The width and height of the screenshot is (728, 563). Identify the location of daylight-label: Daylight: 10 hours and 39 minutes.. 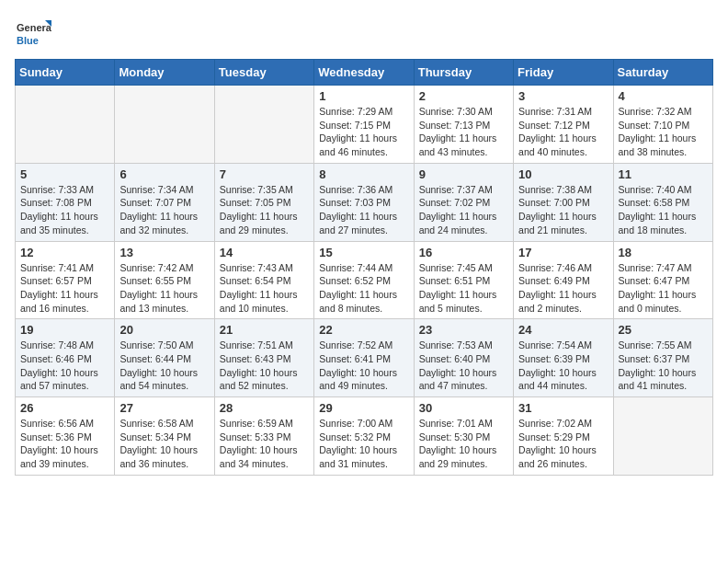
(59, 456).